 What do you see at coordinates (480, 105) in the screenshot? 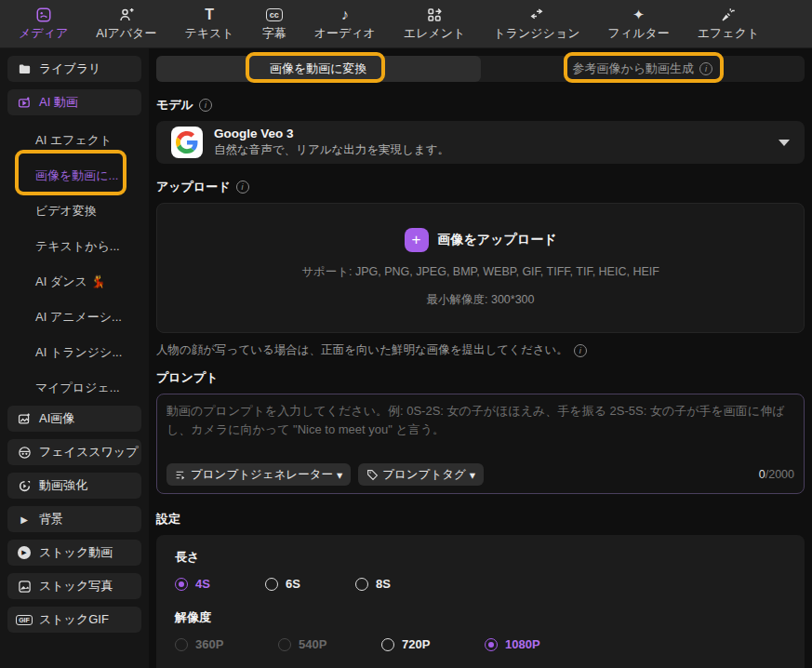
I see `model-section-label: モデル i` at bounding box center [480, 105].